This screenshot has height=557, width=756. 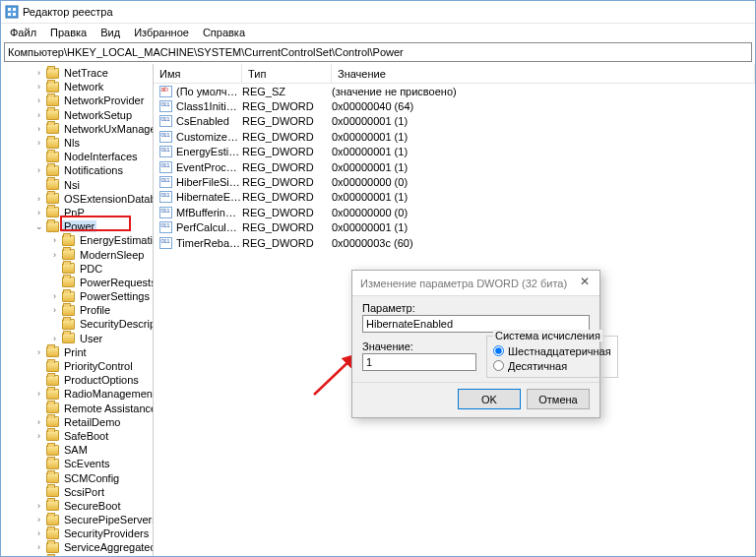 I want to click on address-bar: Компьютер\HKEY_LOCAL_MACHINE\SYSTEM\Curr…, so click(x=378, y=52).